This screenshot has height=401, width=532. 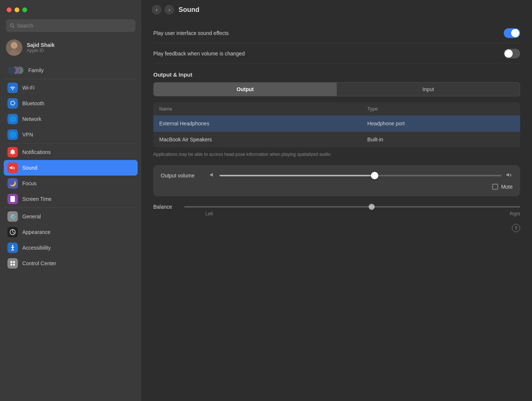 I want to click on page-title: Sound, so click(x=189, y=10).